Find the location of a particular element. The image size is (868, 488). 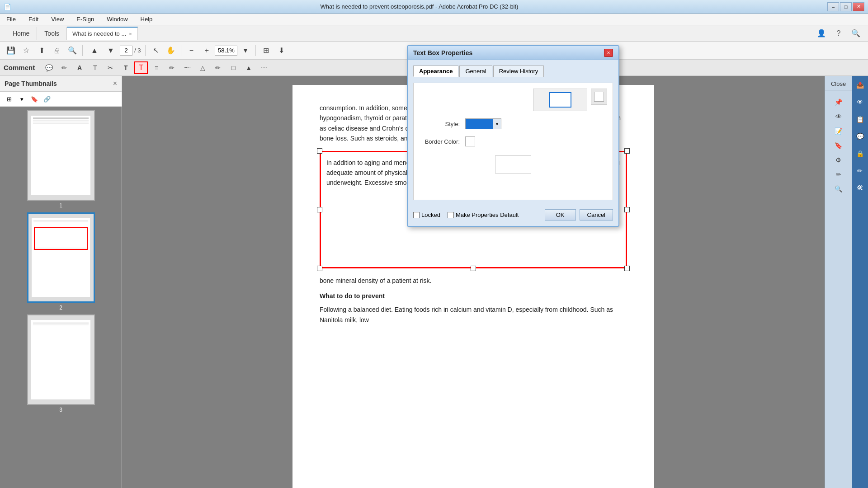

text-box-properties-dialog: Text Box Properties × Appearance General… is located at coordinates (513, 136).